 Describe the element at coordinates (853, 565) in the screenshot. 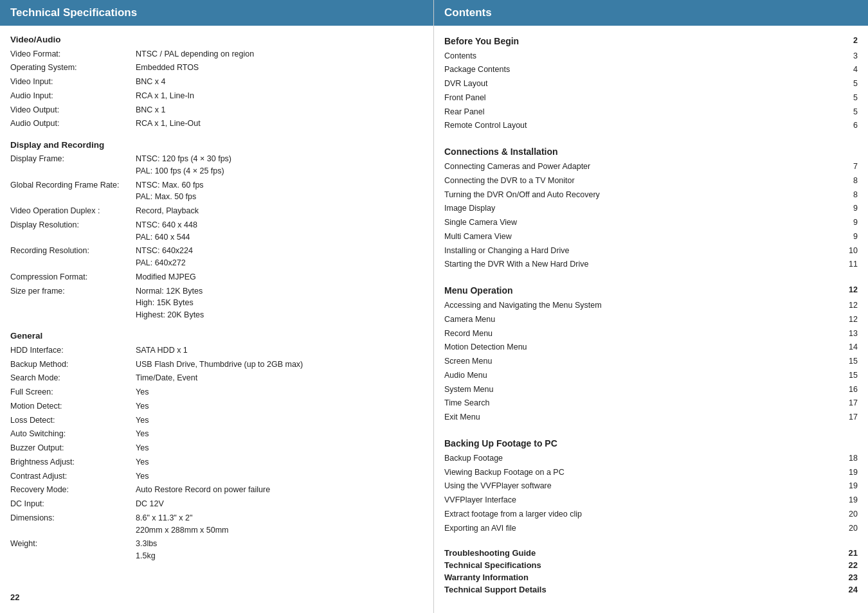

I see `contents-bottom-entry-page: 22` at that location.